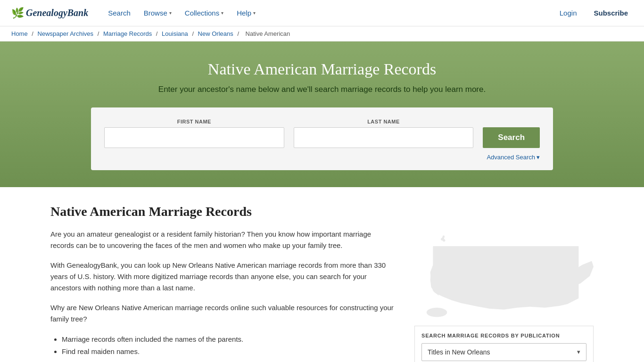  I want to click on content-title: Native American Marriage Records, so click(223, 212).